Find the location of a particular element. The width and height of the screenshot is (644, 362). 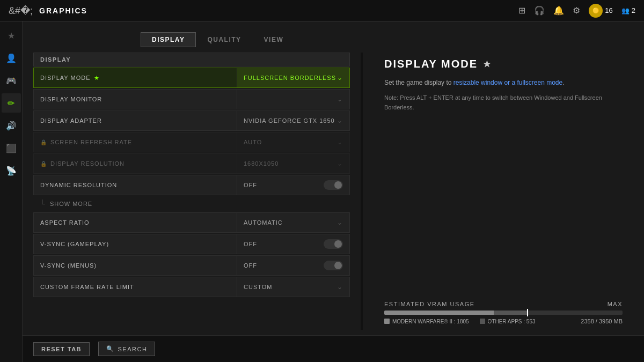

setting-label-vsync-menus: V-SYNC (MENUS) is located at coordinates (135, 265).